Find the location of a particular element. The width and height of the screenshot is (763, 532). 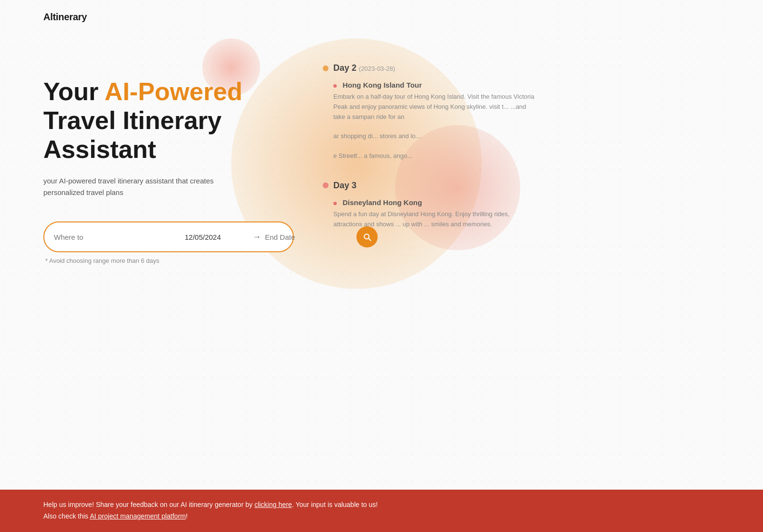

activity-street-desc: e Streetf... a famous, ango... is located at coordinates (434, 156).